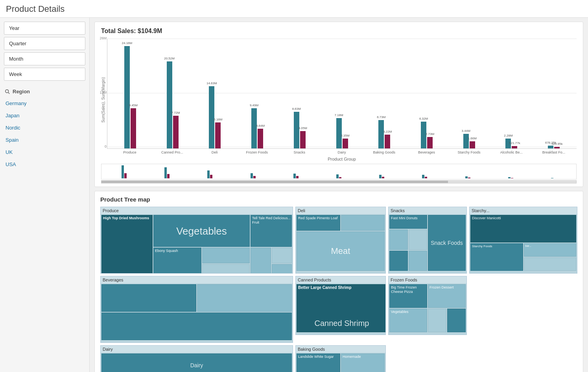 Image resolution: width=588 pixels, height=372 pixels. What do you see at coordinates (45, 59) in the screenshot?
I see `month-filter-btn: Month` at bounding box center [45, 59].